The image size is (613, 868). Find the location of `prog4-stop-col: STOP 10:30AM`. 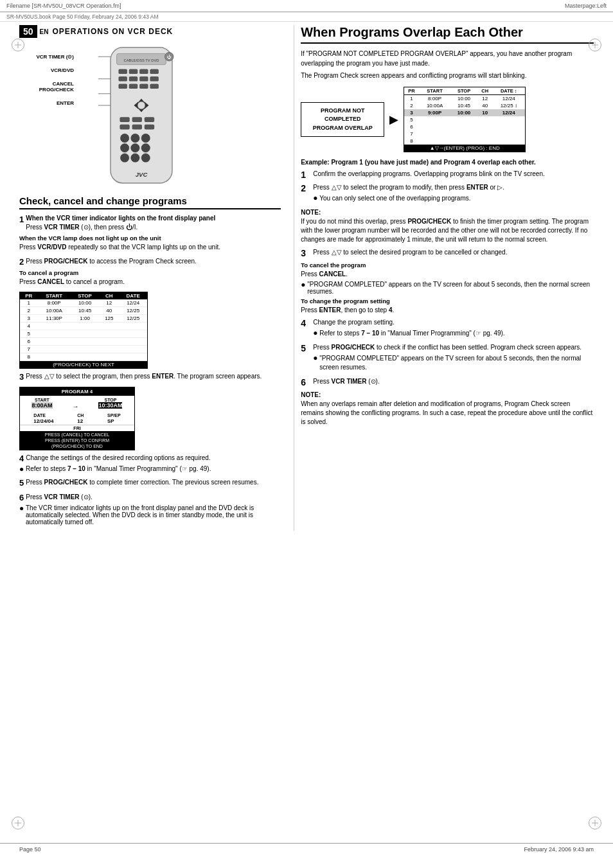

prog4-stop-col: STOP 10:30AM is located at coordinates (111, 403).